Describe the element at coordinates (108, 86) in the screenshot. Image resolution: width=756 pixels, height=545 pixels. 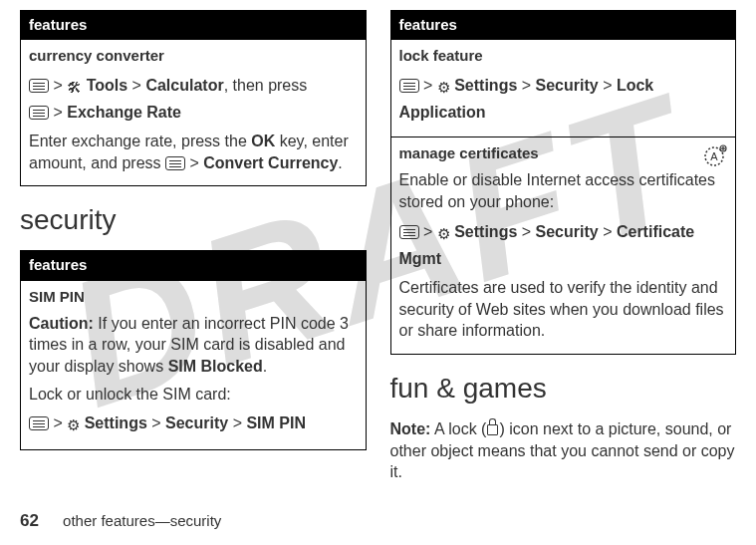
I see `nav-tools: Tools` at that location.